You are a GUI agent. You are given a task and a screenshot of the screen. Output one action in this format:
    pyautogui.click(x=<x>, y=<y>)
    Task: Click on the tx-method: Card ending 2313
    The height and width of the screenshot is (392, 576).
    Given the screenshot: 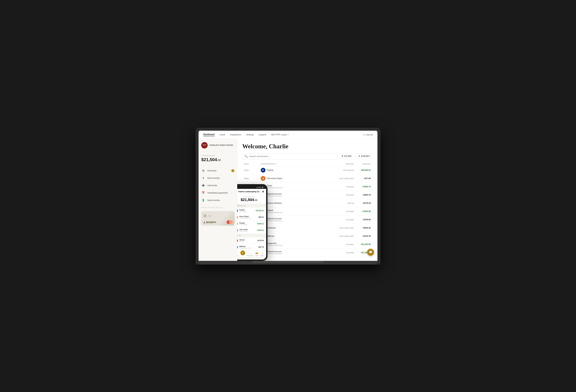 What is the action you would take?
    pyautogui.click(x=341, y=236)
    